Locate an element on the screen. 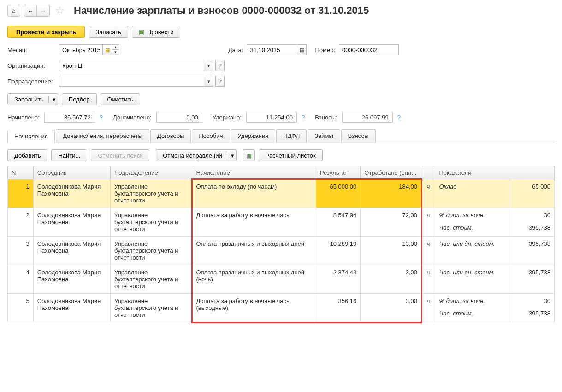  col-unit is located at coordinates (428, 173).